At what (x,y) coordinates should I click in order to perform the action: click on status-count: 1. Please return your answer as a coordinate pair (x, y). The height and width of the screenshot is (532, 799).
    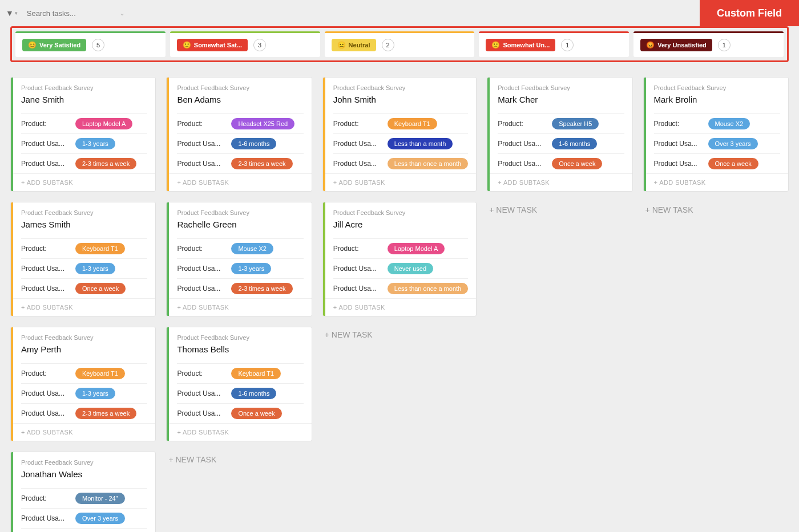
    Looking at the image, I should click on (724, 45).